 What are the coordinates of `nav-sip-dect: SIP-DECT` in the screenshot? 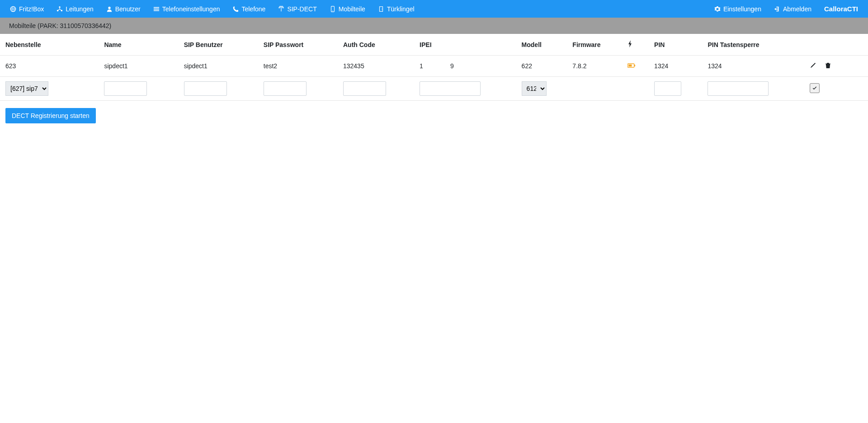 It's located at (297, 9).